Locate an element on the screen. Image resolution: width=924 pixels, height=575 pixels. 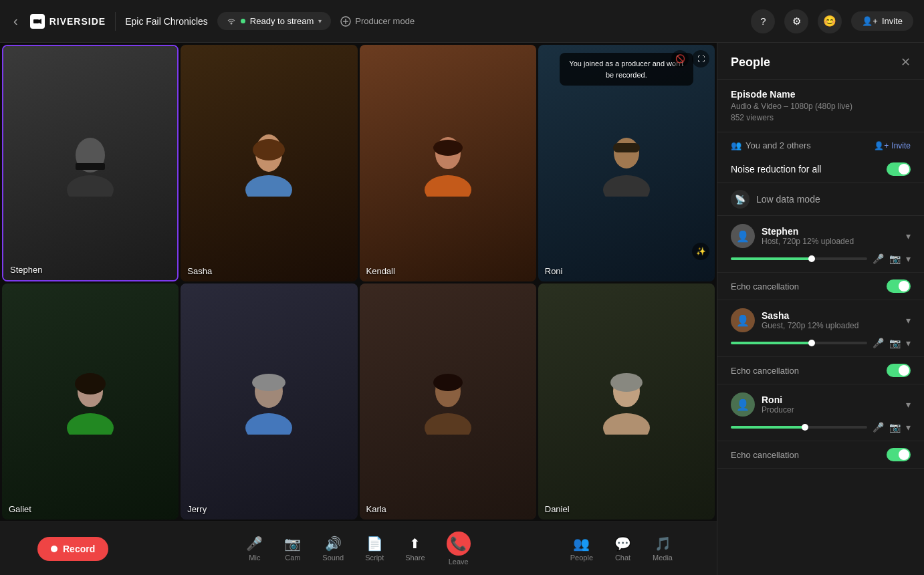
sasha-progress-thumb is located at coordinates (812, 343).